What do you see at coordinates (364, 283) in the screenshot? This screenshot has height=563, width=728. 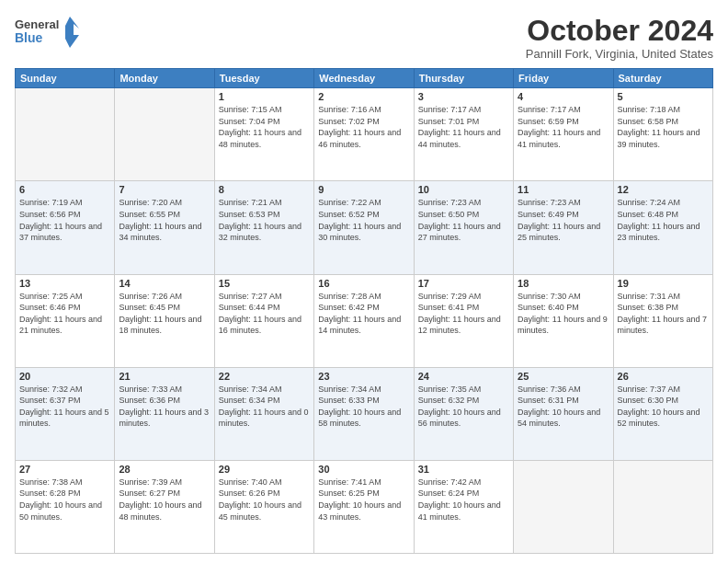 I see `day-number: 16` at bounding box center [364, 283].